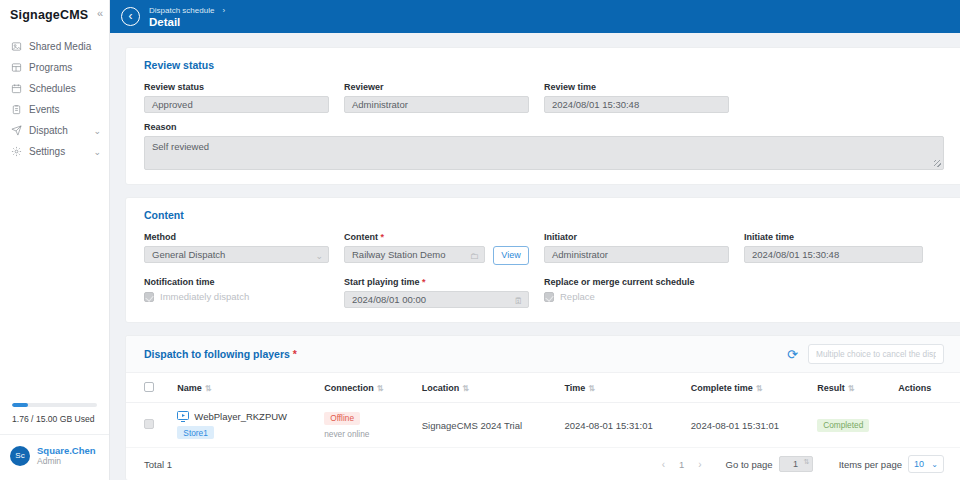 The image size is (960, 480). Describe the element at coordinates (182, 10) in the screenshot. I see `breadcrumb-item: Dispatch schedule` at that location.